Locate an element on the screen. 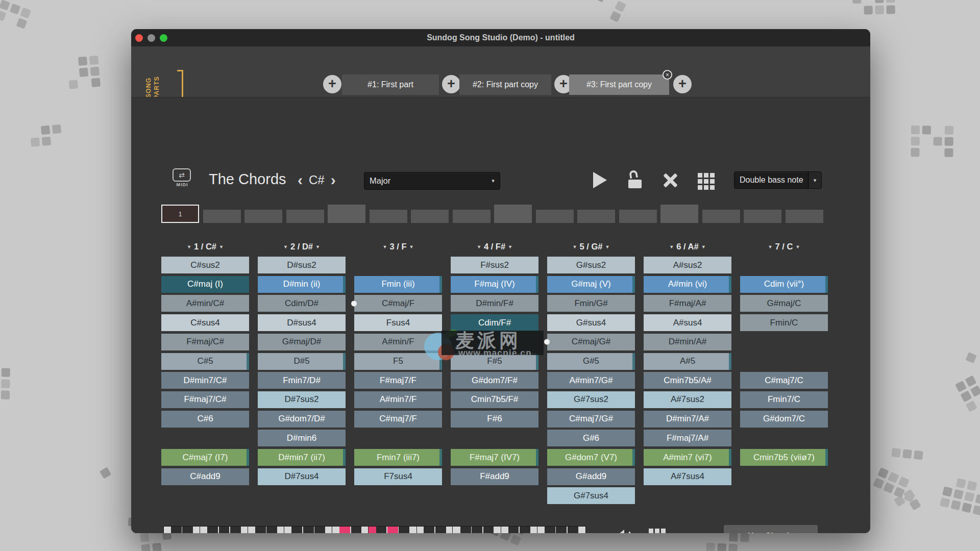  chord-cell: A#sus4 is located at coordinates (688, 322).